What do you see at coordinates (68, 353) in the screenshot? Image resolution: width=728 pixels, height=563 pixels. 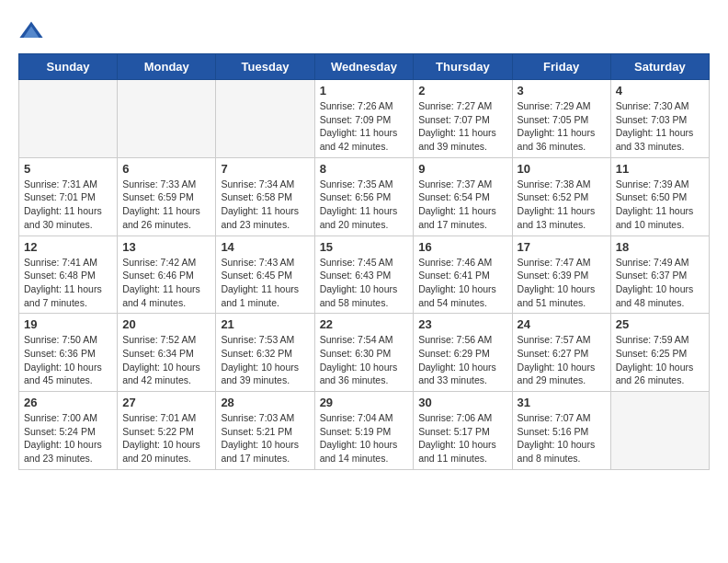 I see `calendar-cell: 19Sunrise: 7:50 AM Sunset: 6:36 PM Dayli…` at bounding box center [68, 353].